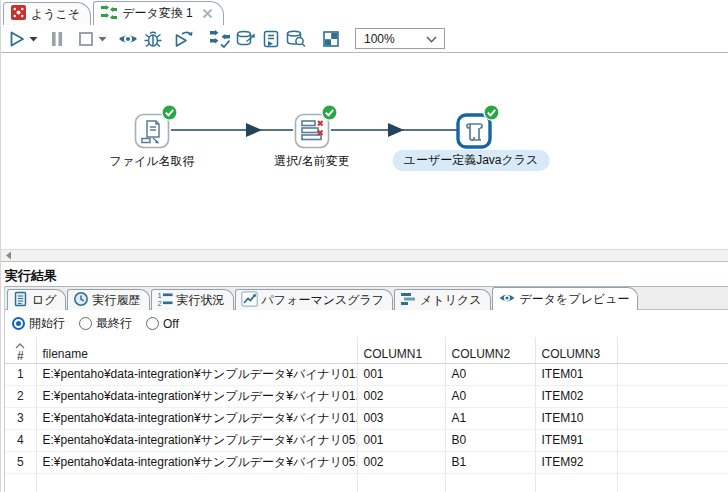  Describe the element at coordinates (472, 160) in the screenshot. I see `step-label-selected: ユーザー定義Javaクラス` at that location.